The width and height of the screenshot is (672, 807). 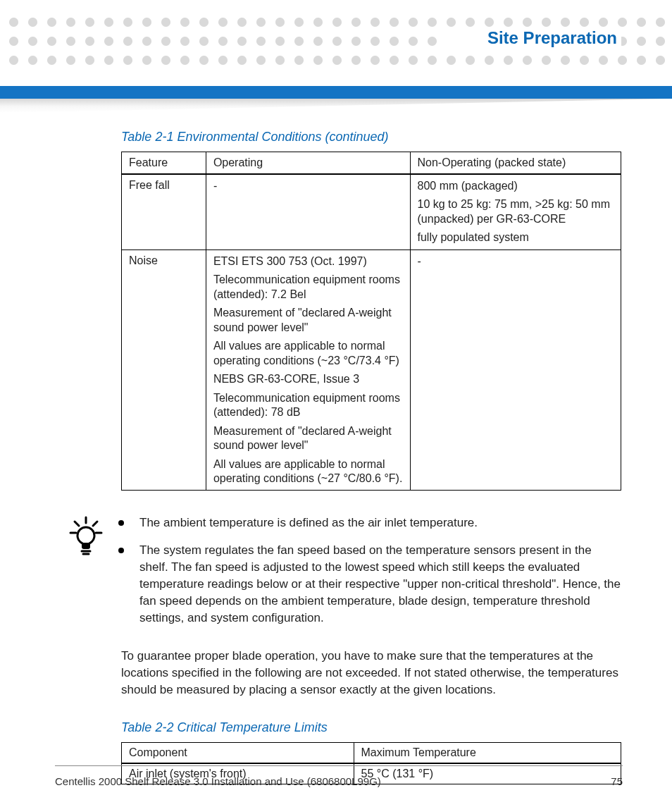 What do you see at coordinates (164, 211) in the screenshot?
I see `cell-feature: Free fall` at bounding box center [164, 211].